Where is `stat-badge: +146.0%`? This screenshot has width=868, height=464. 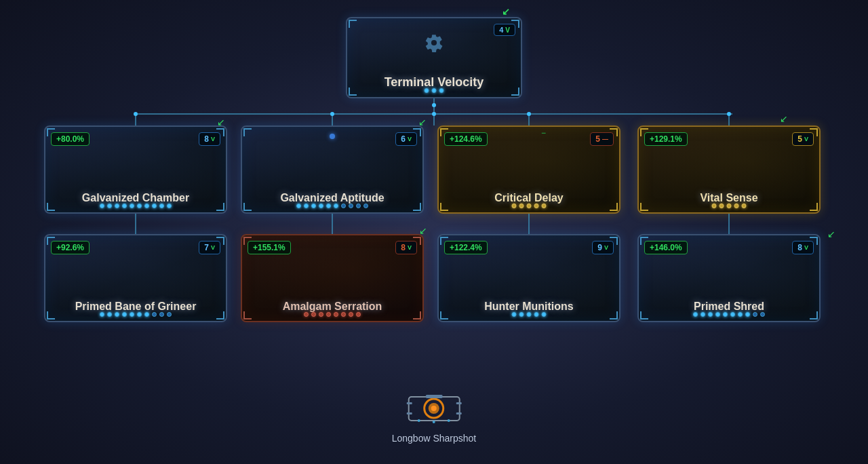 stat-badge: +146.0% is located at coordinates (666, 248).